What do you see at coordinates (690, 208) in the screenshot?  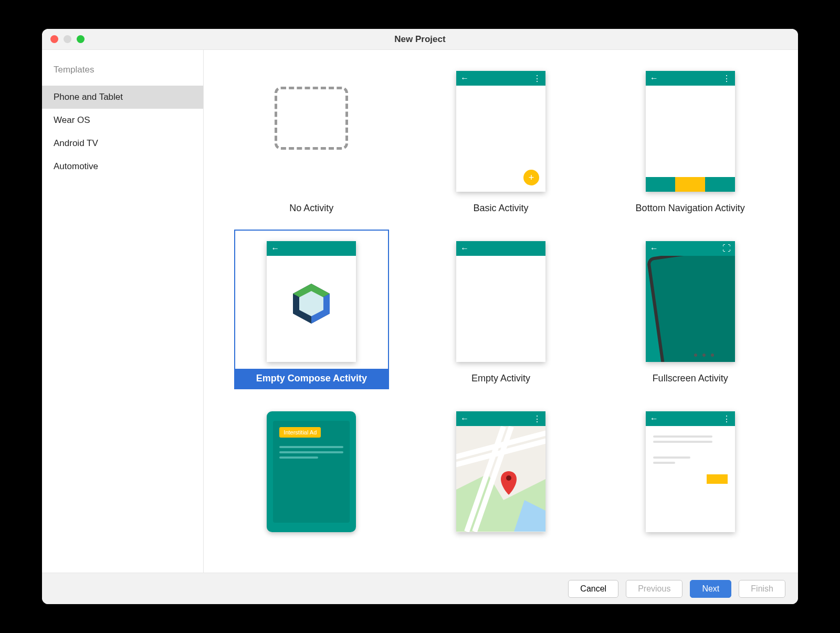 I see `template-label: Bottom Navigation Activity` at bounding box center [690, 208].